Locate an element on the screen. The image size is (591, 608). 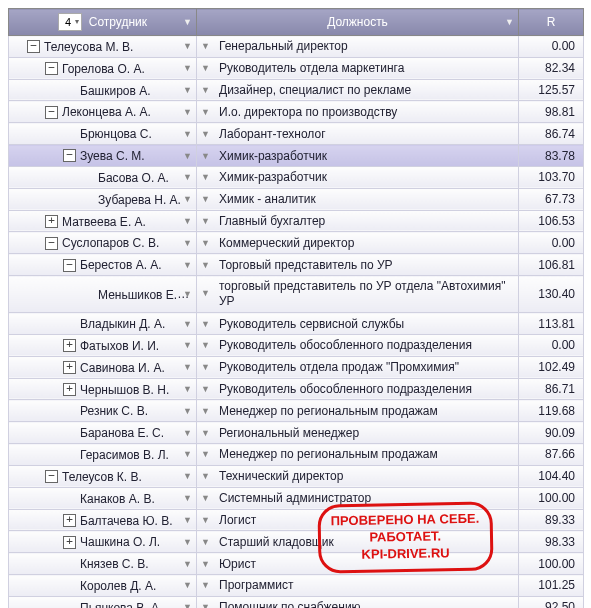
position-cell: ▼Системный администратор is located at coordinates (358, 498).